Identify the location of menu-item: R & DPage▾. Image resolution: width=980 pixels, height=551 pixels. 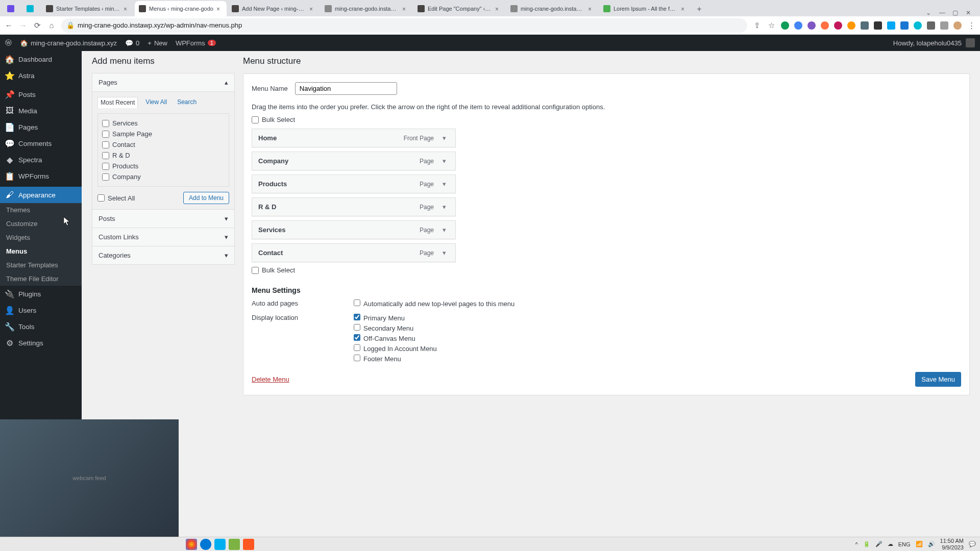
(354, 207).